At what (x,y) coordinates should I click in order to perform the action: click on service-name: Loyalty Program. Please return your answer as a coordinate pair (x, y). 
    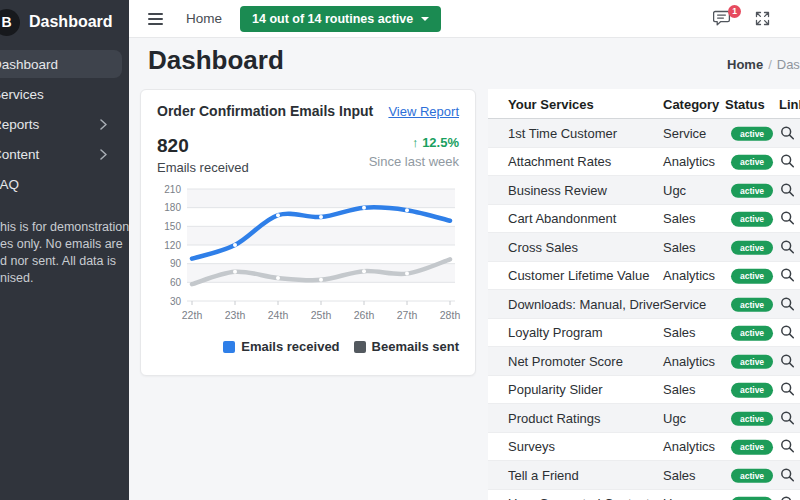
    Looking at the image, I should click on (556, 332).